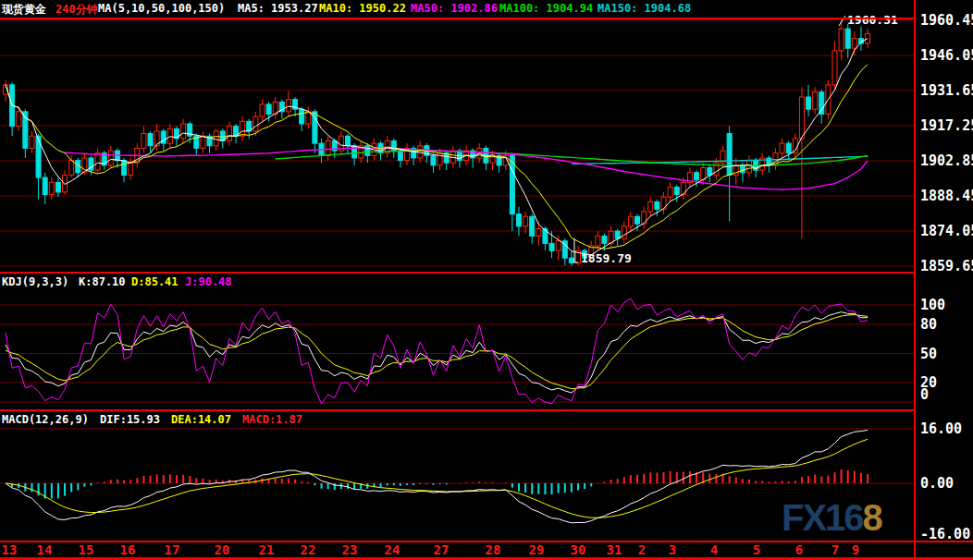  I want to click on fx168-logo: FX168, so click(831, 517).